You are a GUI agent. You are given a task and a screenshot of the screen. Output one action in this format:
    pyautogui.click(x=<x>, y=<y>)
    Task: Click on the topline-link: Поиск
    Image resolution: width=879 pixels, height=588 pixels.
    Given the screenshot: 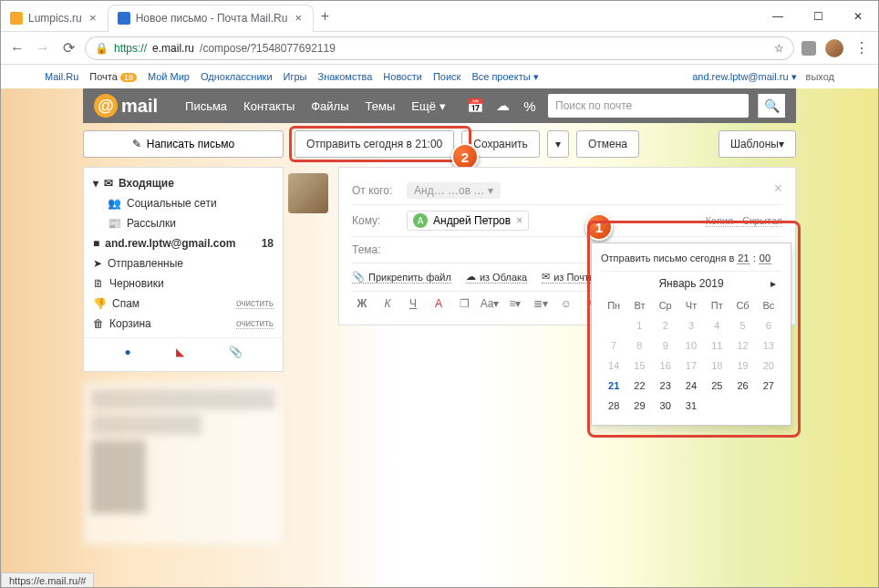 What is the action you would take?
    pyautogui.click(x=447, y=77)
    